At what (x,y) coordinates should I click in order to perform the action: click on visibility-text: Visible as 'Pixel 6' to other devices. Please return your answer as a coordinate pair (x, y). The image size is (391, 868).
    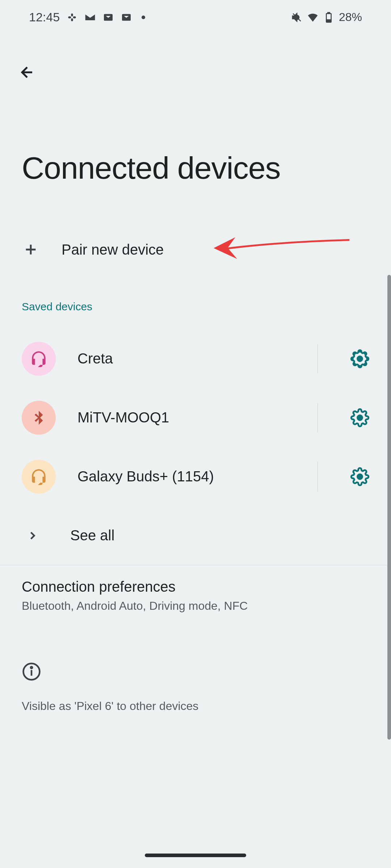
    Looking at the image, I should click on (196, 706).